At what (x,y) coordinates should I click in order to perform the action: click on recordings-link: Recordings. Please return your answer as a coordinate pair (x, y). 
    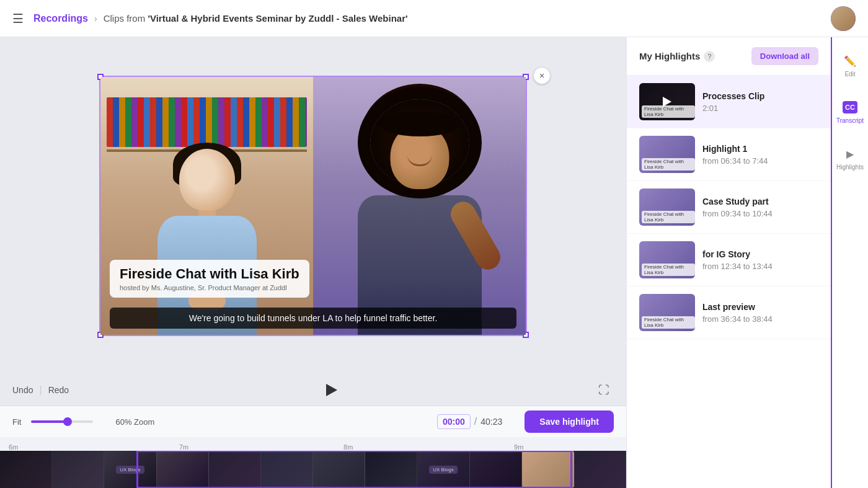
    Looking at the image, I should click on (61, 19).